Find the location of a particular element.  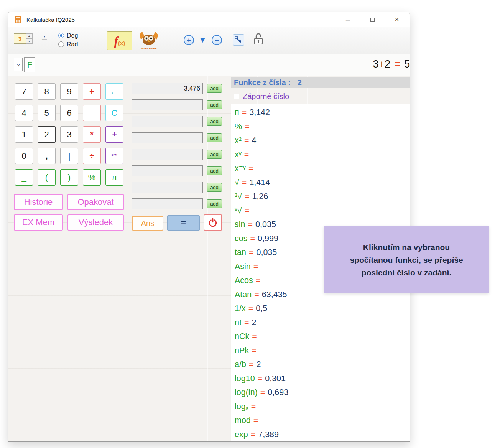

function-row: nCk = is located at coordinates (322, 337).